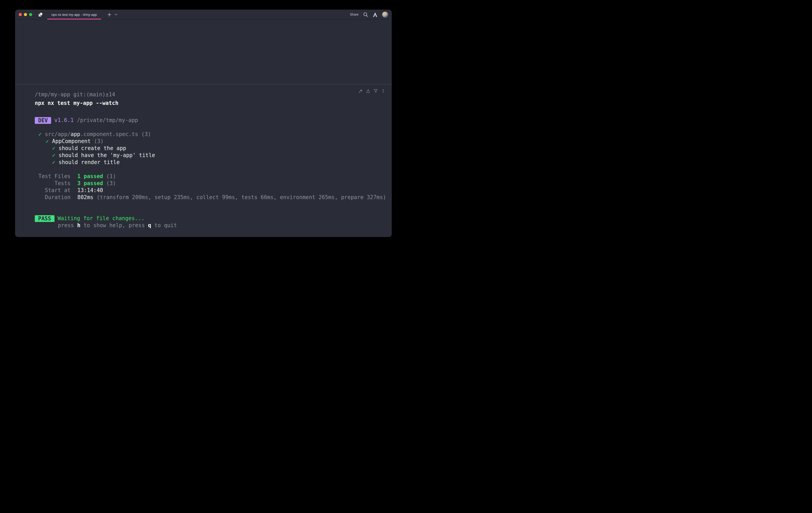 The width and height of the screenshot is (812, 513). Describe the element at coordinates (385, 15) in the screenshot. I see `avatar` at that location.